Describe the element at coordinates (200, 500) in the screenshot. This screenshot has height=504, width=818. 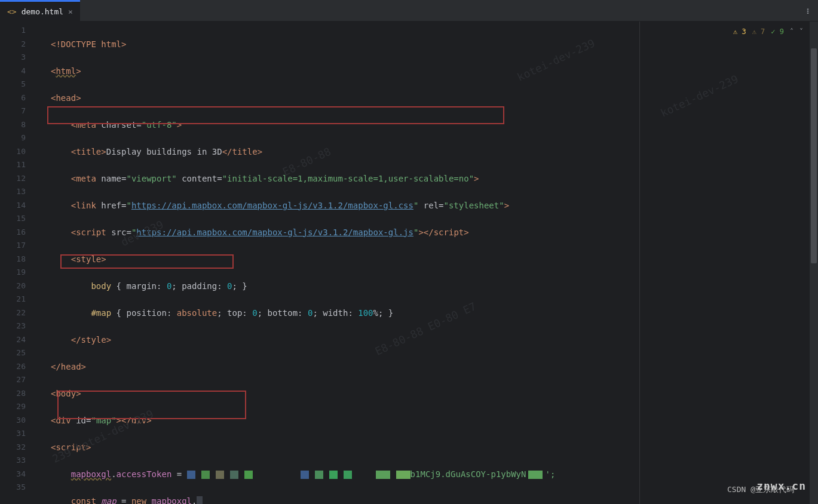
I see `caret-selection` at that location.